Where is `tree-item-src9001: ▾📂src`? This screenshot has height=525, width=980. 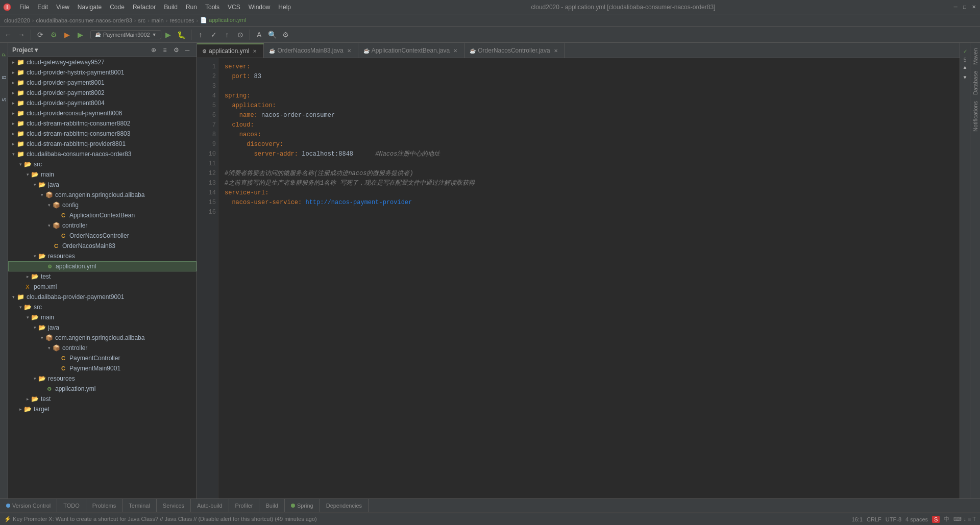 tree-item-src9001: ▾📂src is located at coordinates (102, 307).